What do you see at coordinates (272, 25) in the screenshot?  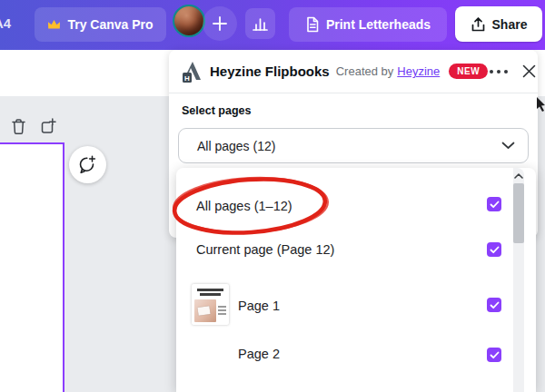 I see `top-toolbar: A4 Try Canva Pro` at bounding box center [272, 25].